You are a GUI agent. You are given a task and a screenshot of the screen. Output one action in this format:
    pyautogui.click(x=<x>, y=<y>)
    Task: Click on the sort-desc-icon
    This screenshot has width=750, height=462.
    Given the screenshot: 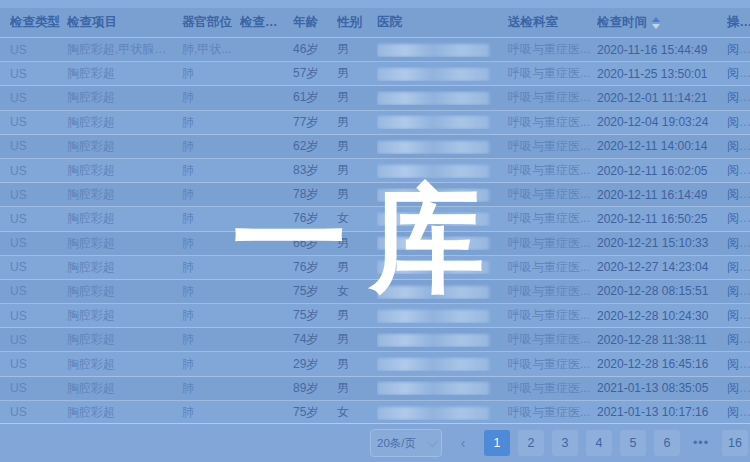 What is the action you would take?
    pyautogui.click(x=656, y=26)
    